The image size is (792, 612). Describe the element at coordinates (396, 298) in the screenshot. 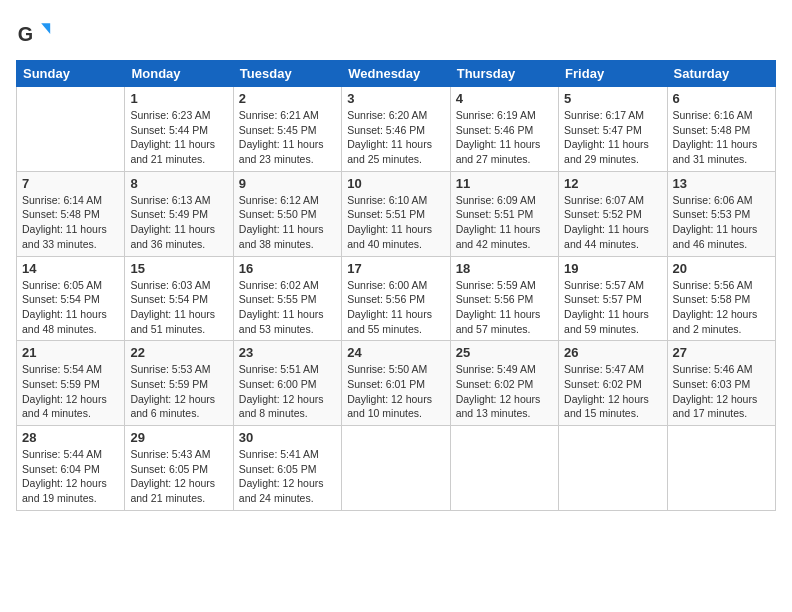

I see `week-row-3: 14Sunrise: 6:05 AMSunset: 5:54 PMDayligh…` at that location.